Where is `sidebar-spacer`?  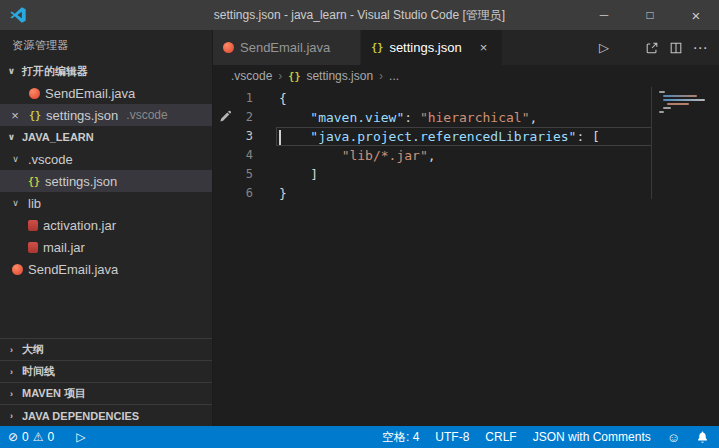 sidebar-spacer is located at coordinates (106, 309).